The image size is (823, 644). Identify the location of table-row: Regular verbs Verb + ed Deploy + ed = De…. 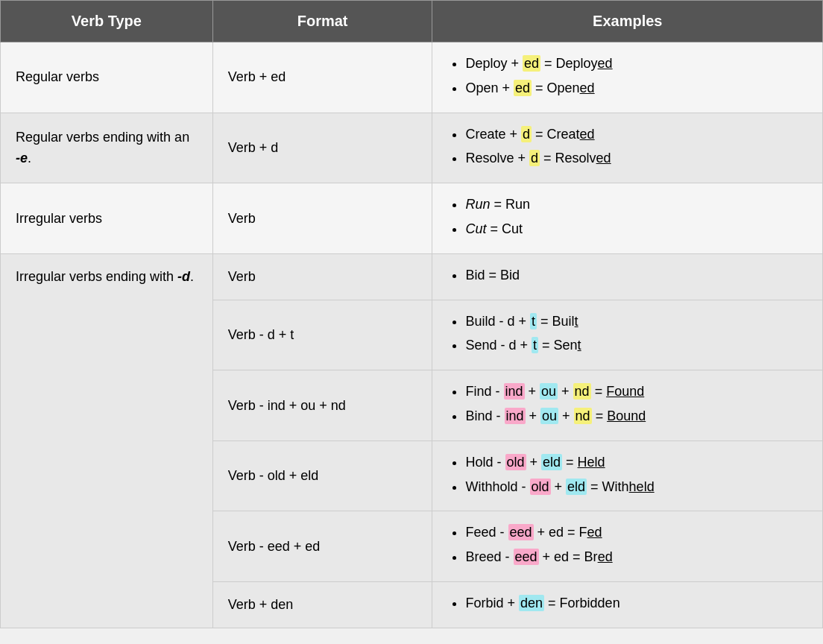
(412, 78).